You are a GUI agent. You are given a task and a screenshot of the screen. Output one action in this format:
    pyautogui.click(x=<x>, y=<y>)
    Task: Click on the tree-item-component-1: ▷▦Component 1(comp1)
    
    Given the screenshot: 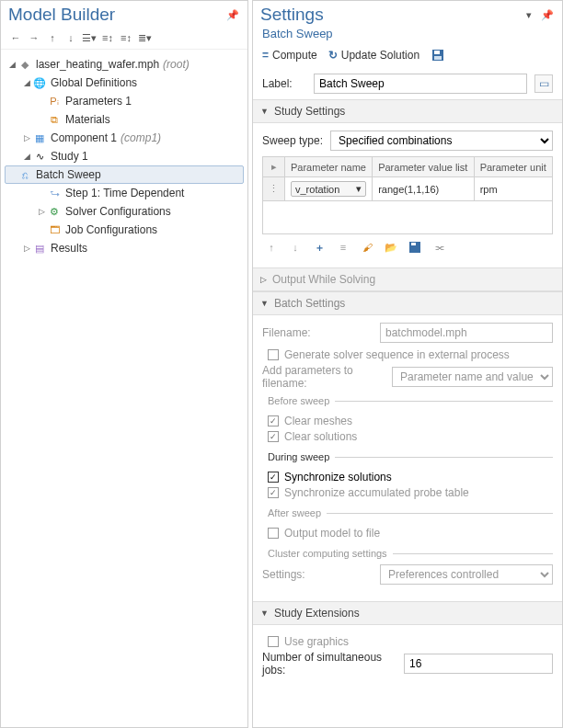 What is the action you would take?
    pyautogui.click(x=124, y=138)
    